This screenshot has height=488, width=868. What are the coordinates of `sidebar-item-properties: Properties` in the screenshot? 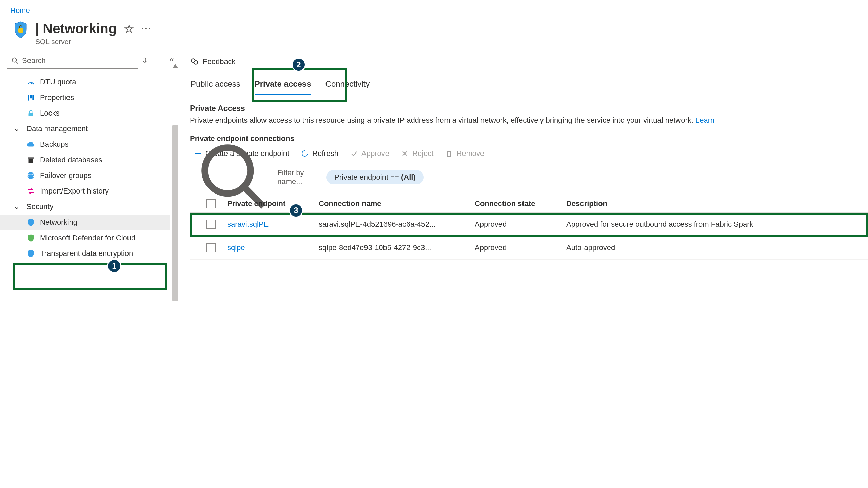 It's located at (85, 98).